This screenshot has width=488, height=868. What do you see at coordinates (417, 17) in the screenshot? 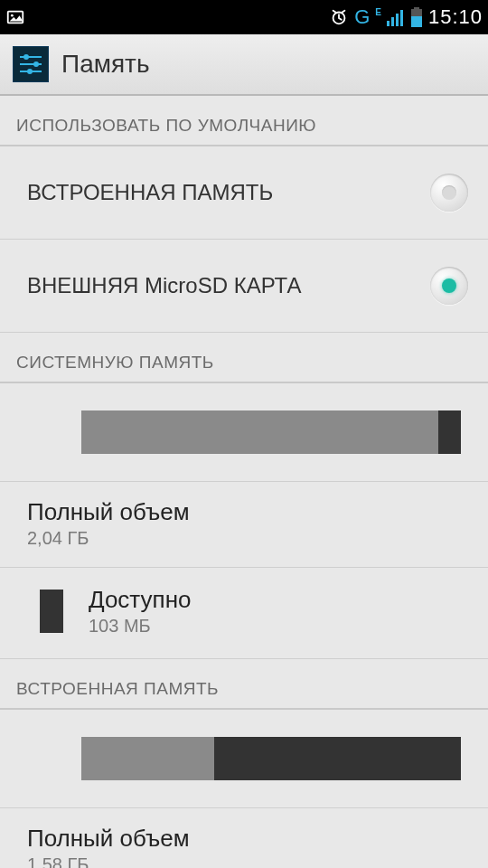
I see `battery-icon` at bounding box center [417, 17].